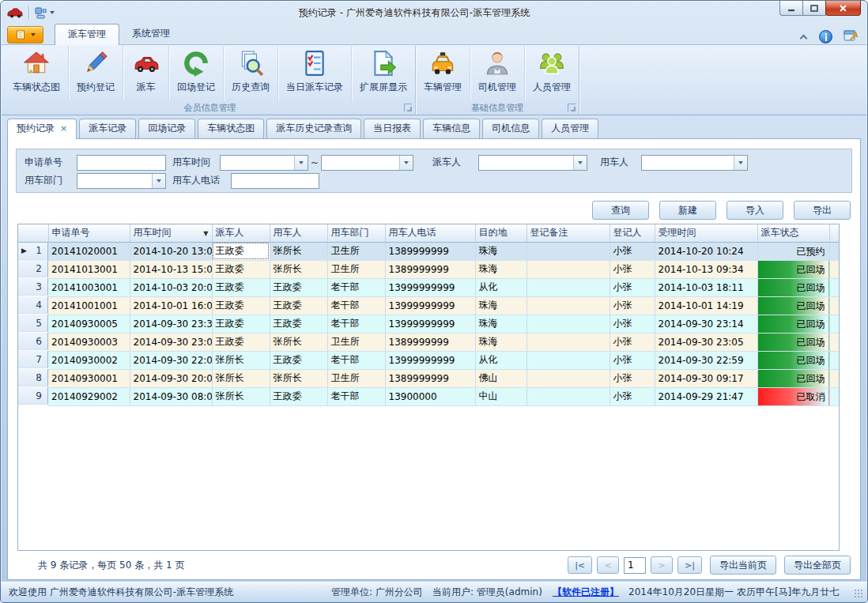 This screenshot has width=868, height=603. I want to click on cell-accept-time: 2014-09-30 09:17, so click(706, 378).